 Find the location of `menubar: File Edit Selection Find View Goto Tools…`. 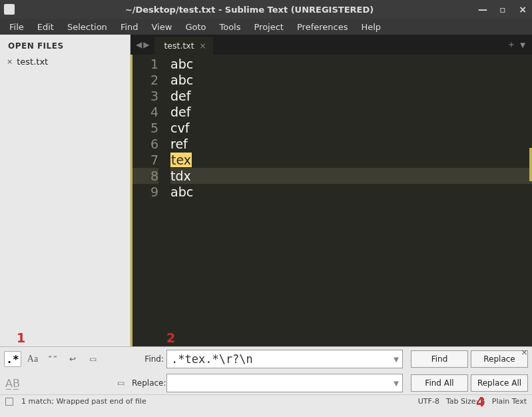

menubar: File Edit Selection Find View Goto Tools… is located at coordinates (266, 27).